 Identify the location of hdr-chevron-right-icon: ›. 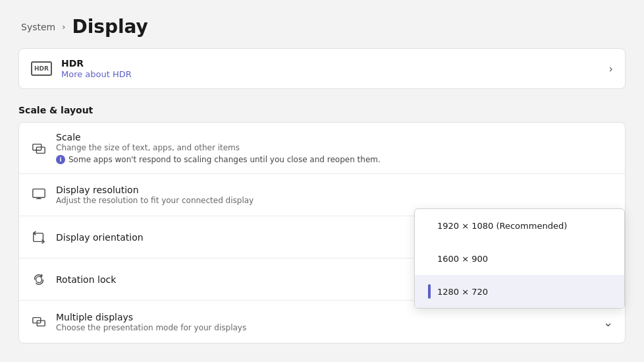
(611, 69).